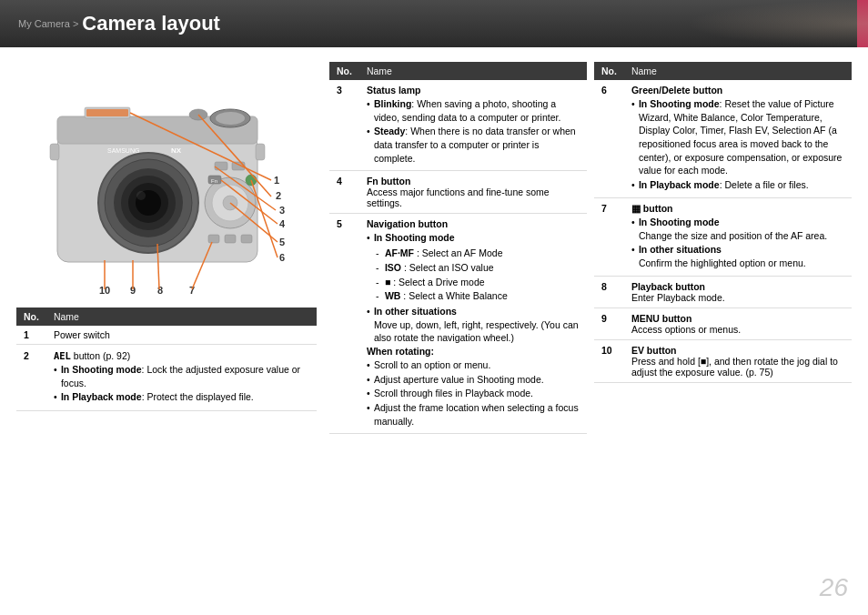 This screenshot has height=615, width=868. What do you see at coordinates (833, 588) in the screenshot?
I see `page-number: 26` at bounding box center [833, 588].